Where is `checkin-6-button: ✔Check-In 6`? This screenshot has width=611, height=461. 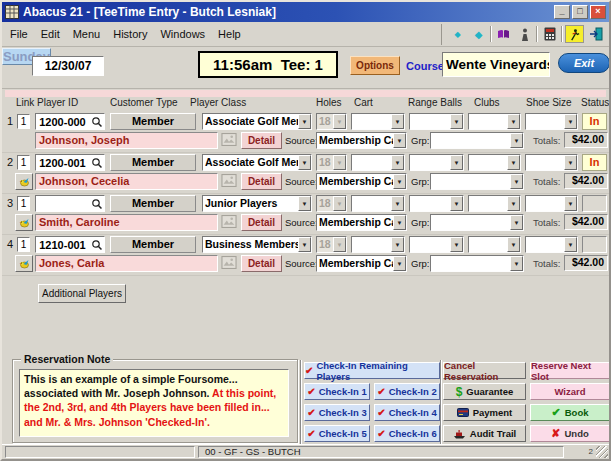 checkin-6-button: ✔Check-In 6 is located at coordinates (407, 434).